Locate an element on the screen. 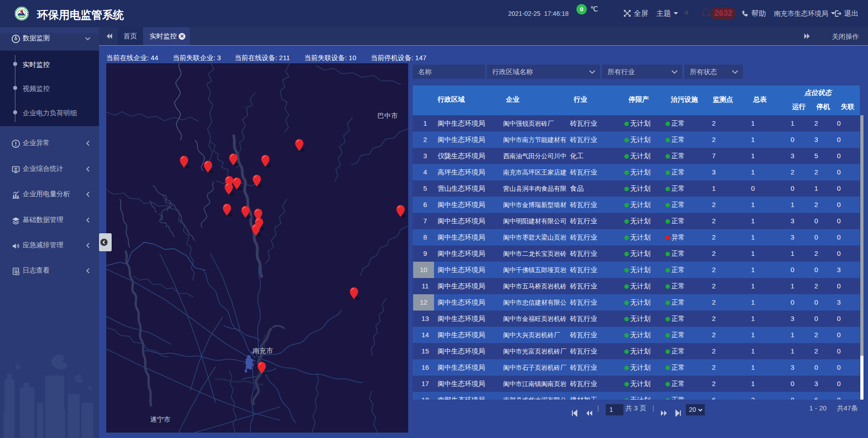 The height and width of the screenshot is (438, 868). svg-text: 遂宁市 is located at coordinates (160, 419).